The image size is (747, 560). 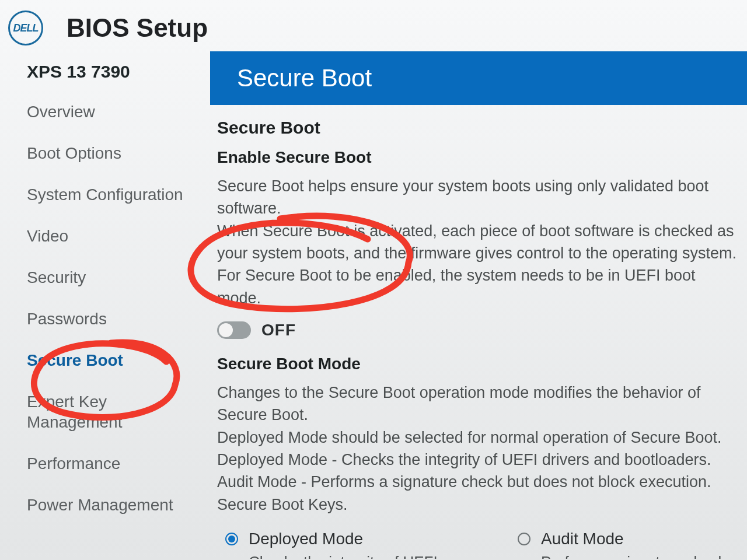 What do you see at coordinates (479, 541) in the screenshot?
I see `secure-boot-mode-options: Deployed Mode Checks the integrity of UE…` at bounding box center [479, 541].